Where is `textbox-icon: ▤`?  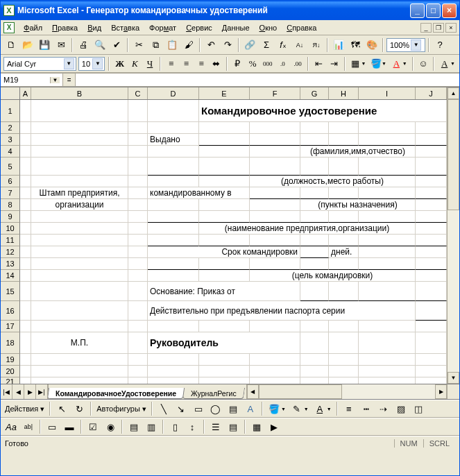
textbox-icon: ▤ is located at coordinates (233, 409).